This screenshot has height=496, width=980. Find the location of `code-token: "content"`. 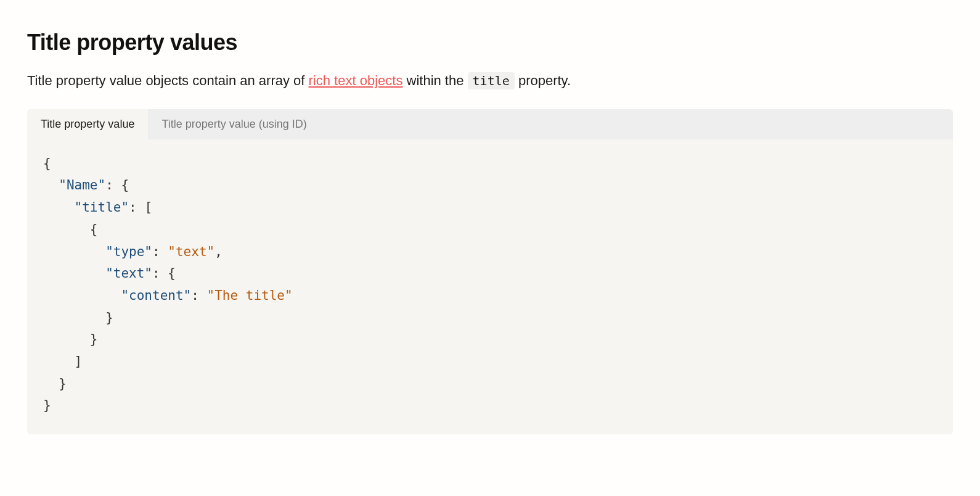

code-token: "content" is located at coordinates (156, 296).